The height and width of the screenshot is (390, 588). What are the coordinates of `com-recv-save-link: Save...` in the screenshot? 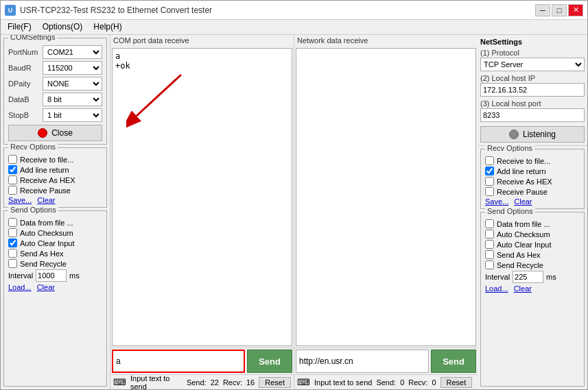 It's located at (20, 200).